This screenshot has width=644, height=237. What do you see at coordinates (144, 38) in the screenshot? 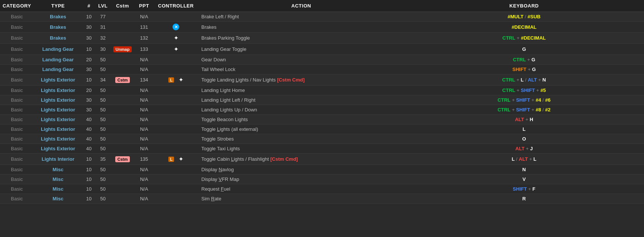
I see `cell-ppt: 132` at bounding box center [144, 38].